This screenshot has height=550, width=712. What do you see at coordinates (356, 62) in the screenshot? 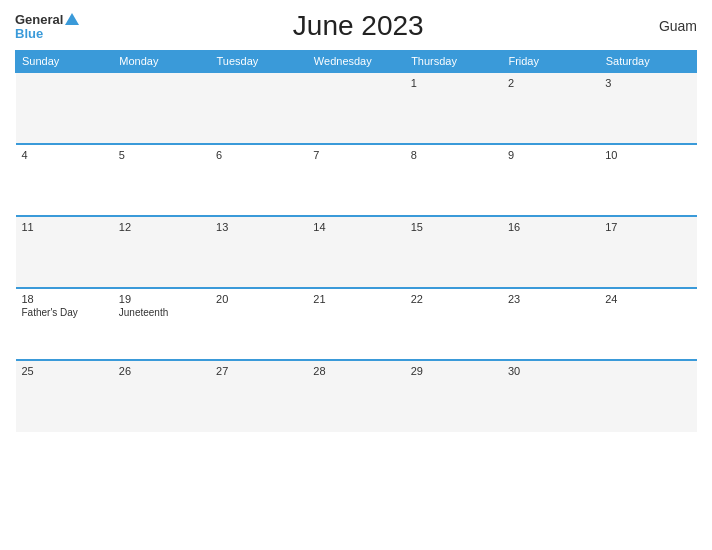
I see `col-wednesday: Wednesday` at bounding box center [356, 62].